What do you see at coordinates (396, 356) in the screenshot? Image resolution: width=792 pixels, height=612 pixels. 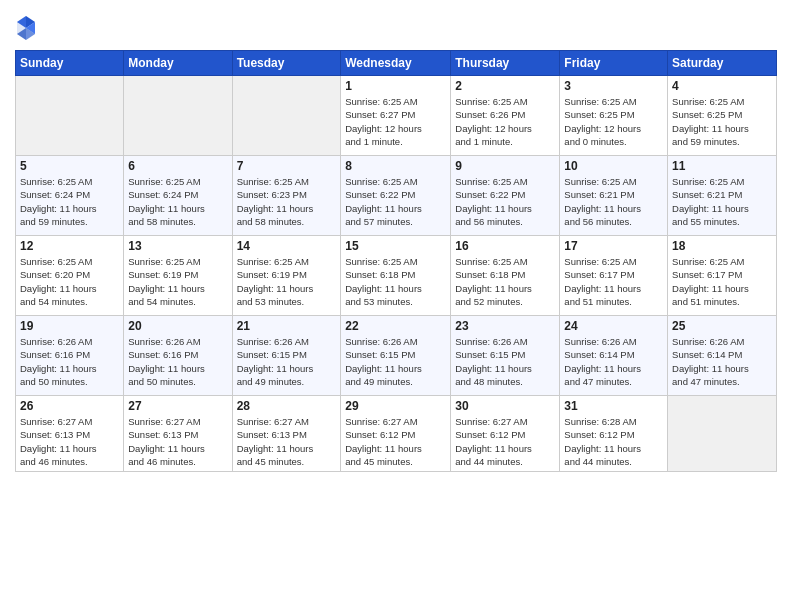 I see `calendar-week-4: 19Sunrise: 6:26 AM Sunset: 6:16 PM Dayli…` at bounding box center [396, 356].